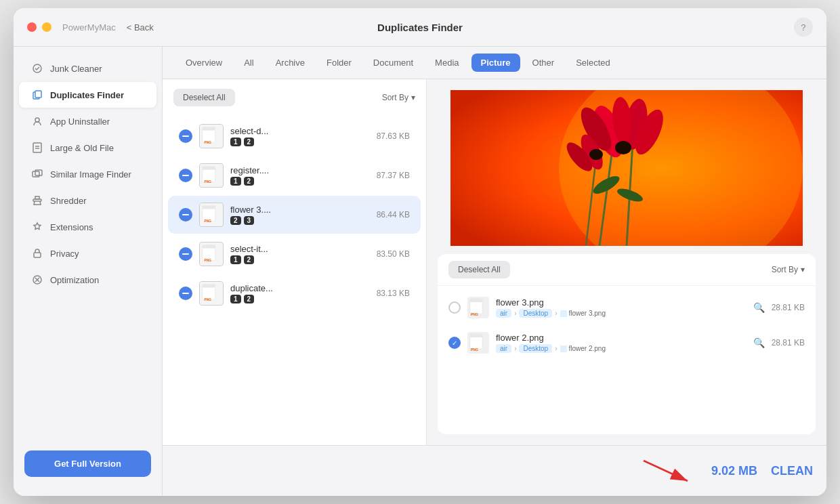 The height and width of the screenshot is (504, 840). Describe the element at coordinates (300, 260) in the screenshot. I see `file-badges: 12` at that location.